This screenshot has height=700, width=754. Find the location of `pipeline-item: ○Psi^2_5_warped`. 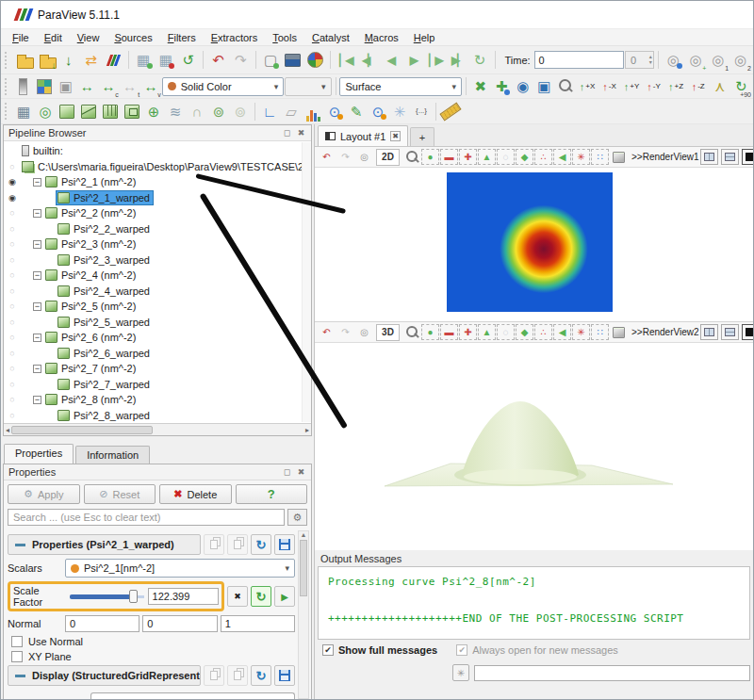

pipeline-item: ○Psi^2_5_warped is located at coordinates (157, 322).